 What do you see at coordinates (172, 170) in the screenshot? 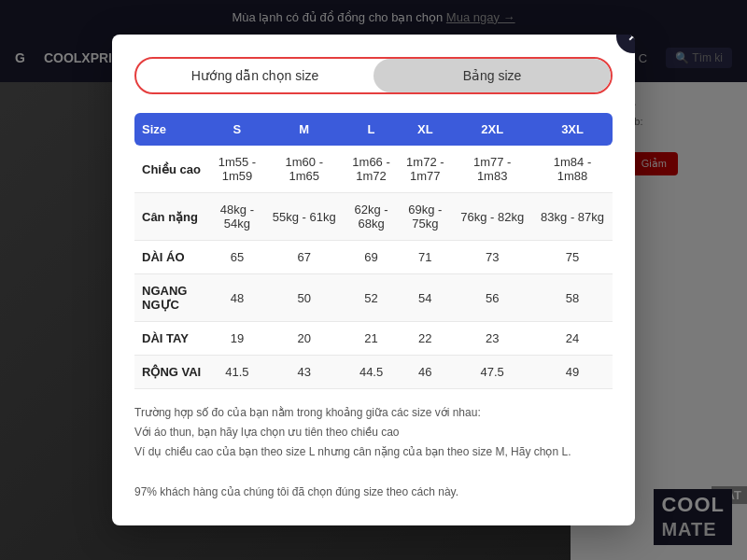
I see `row-label: Chiều cao` at bounding box center [172, 170].